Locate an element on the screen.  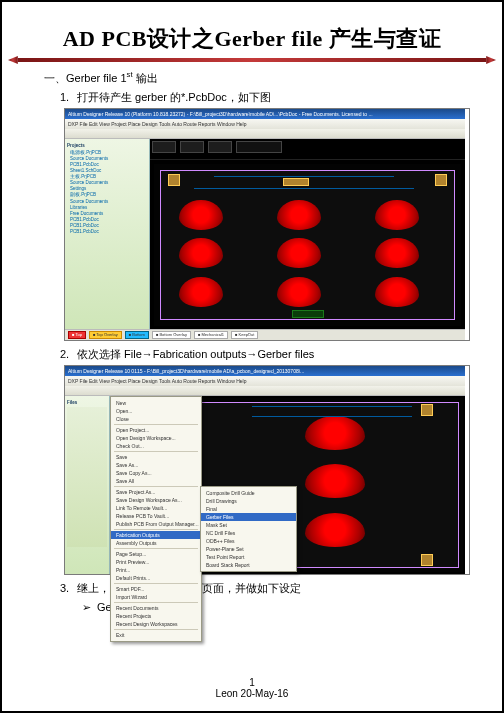
section-header: 一、Gerber file 1st 输出 is located at coordinates (257, 78).